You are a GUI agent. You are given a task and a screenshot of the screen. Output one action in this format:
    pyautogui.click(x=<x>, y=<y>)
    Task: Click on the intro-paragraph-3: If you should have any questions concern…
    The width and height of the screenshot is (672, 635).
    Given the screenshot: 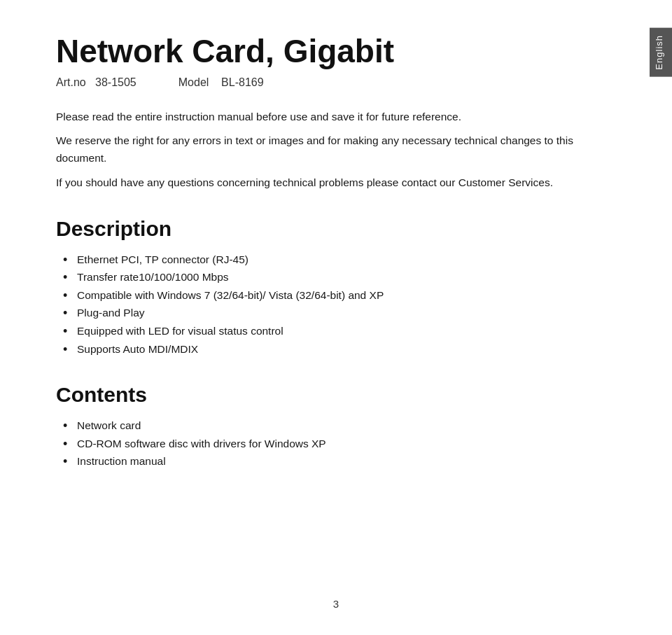 What is the action you would take?
    pyautogui.click(x=336, y=183)
    